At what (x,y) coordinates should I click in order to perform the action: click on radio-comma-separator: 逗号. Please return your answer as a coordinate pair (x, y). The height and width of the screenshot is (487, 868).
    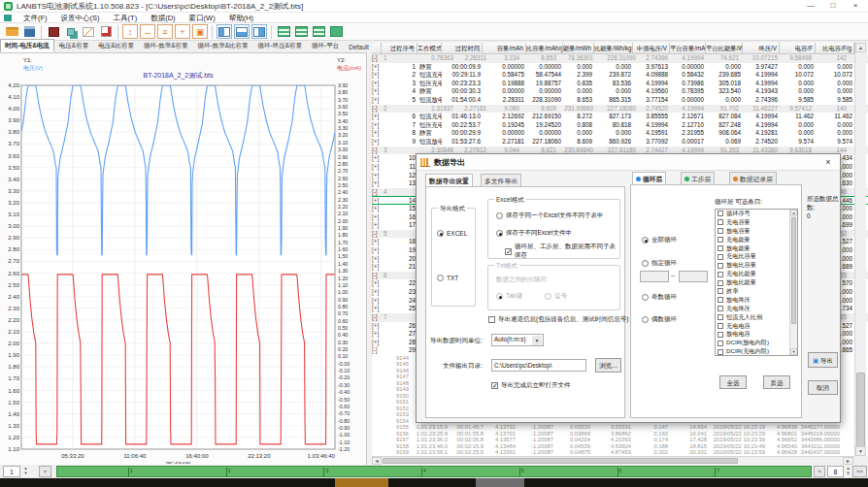
    Looking at the image, I should click on (555, 297).